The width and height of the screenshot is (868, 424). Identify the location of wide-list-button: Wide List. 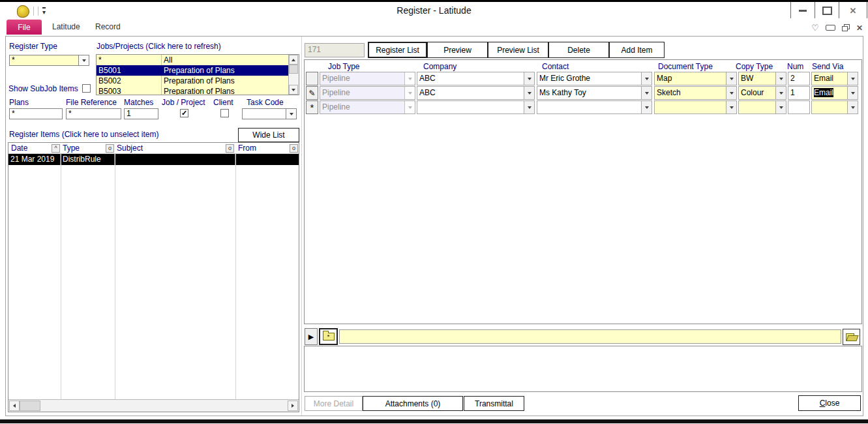
(269, 135).